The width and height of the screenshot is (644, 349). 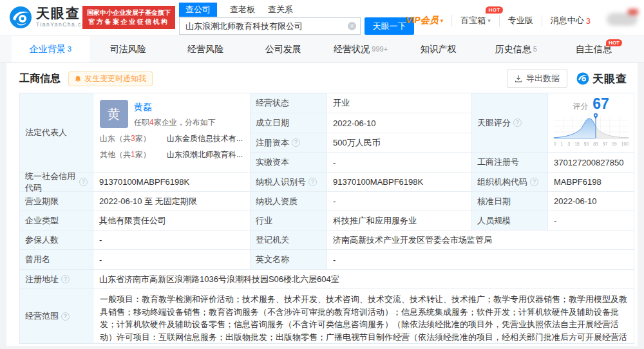 What do you see at coordinates (205, 155) in the screenshot?
I see `company-link: 山东浪潮北师教育科...` at bounding box center [205, 155].